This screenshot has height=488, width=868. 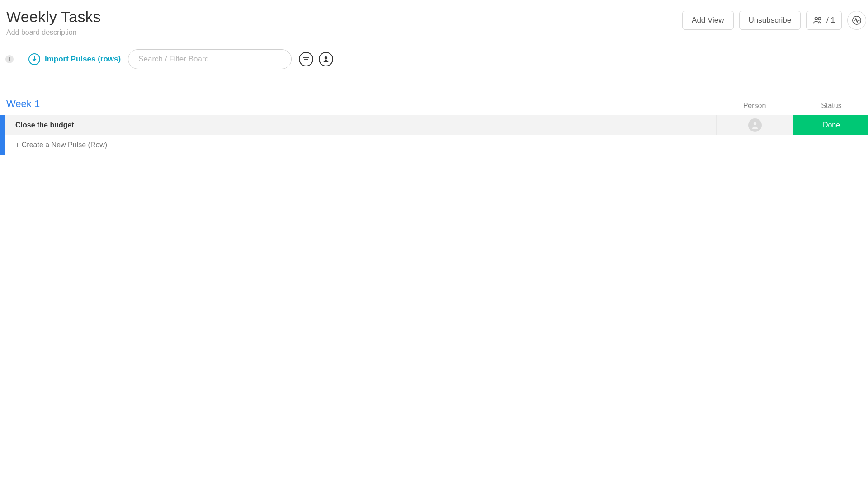 What do you see at coordinates (306, 59) in the screenshot?
I see `filter-button` at bounding box center [306, 59].